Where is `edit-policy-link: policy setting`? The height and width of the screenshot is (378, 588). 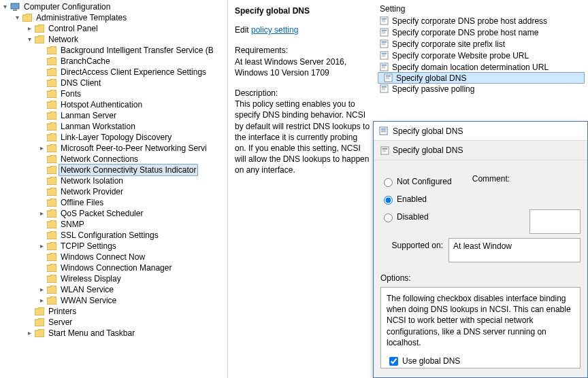
edit-policy-link: policy setting is located at coordinates (275, 30).